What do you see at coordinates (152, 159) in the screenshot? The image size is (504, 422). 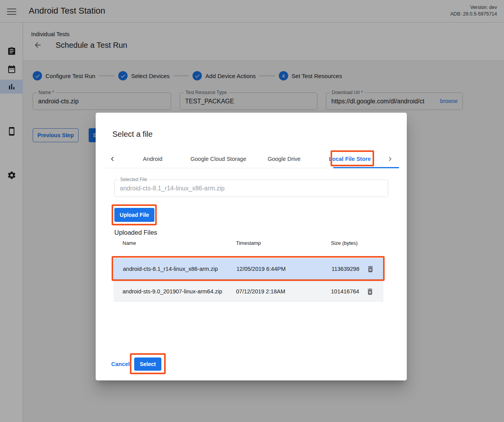 I see `tab-android: Android` at bounding box center [152, 159].